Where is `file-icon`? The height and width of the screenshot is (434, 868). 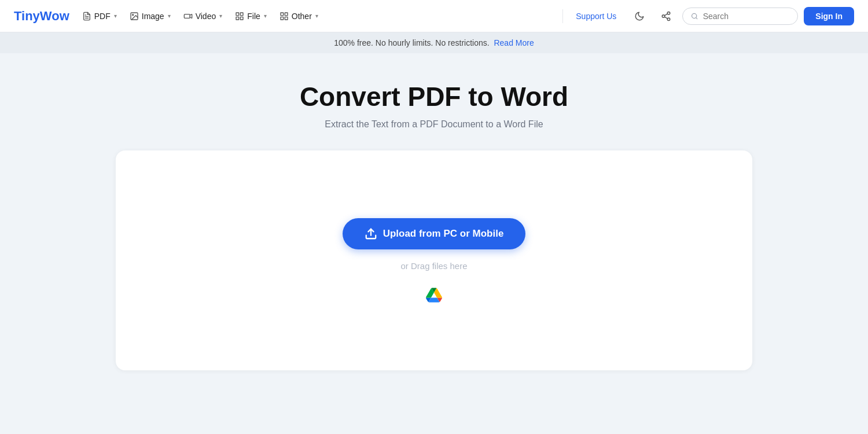 file-icon is located at coordinates (240, 16).